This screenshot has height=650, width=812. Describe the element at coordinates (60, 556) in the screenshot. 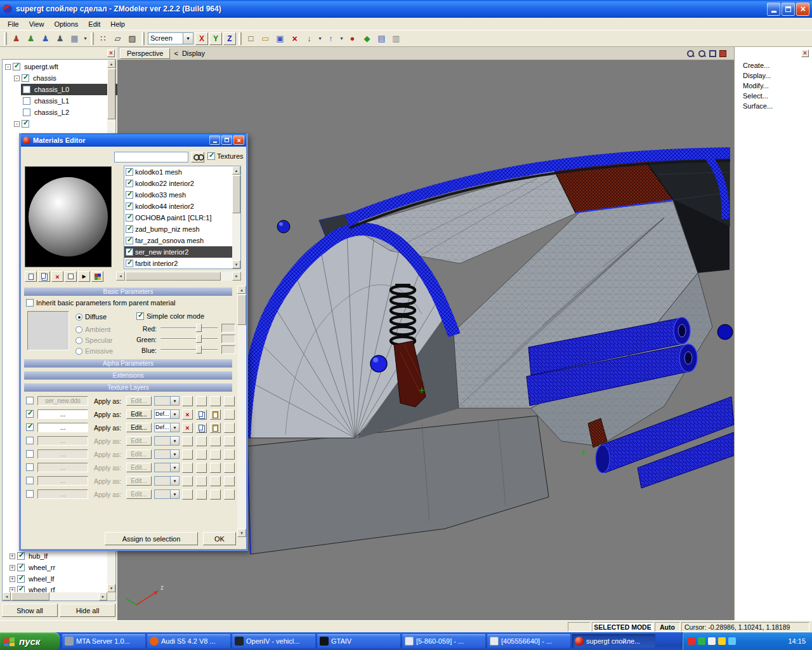

I see `tree-item: + hub_lf` at that location.